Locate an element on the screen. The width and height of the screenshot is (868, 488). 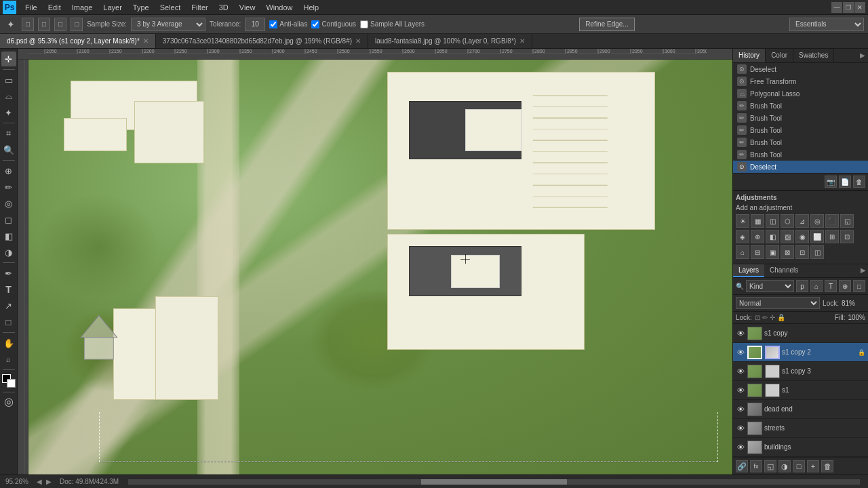
adj-color-balance: ⬛ is located at coordinates (832, 221).